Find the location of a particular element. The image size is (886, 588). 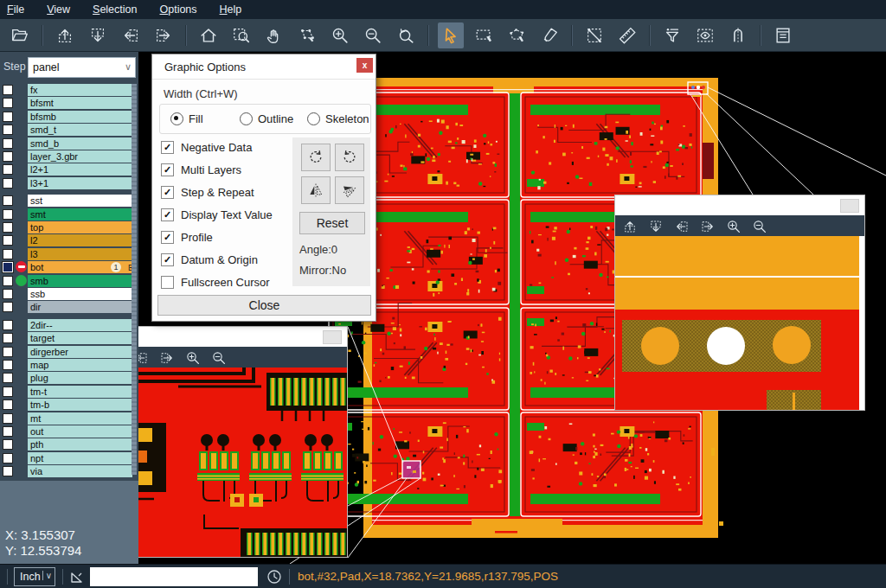

layer-name: pth is located at coordinates (80, 444).